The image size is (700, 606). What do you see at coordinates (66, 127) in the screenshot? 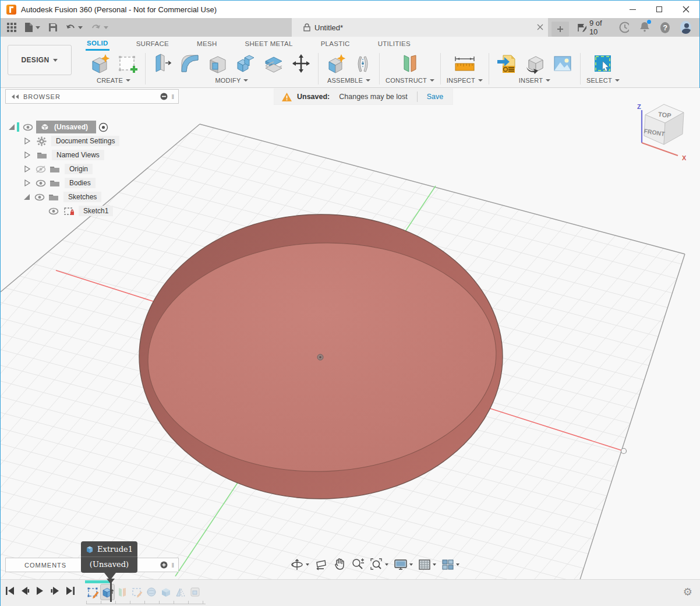
I see `root-selection-highlight: (Unsaved)` at bounding box center [66, 127].